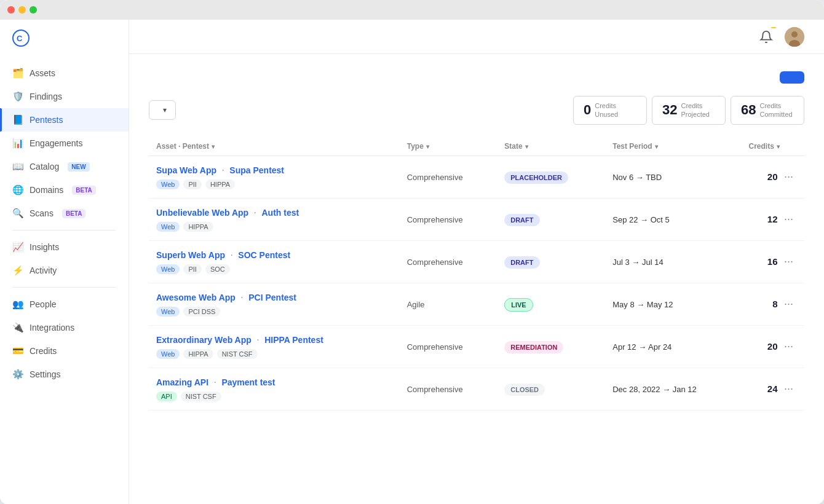 This screenshot has width=824, height=504. I want to click on sidebar-label-assets: Assets, so click(42, 73).